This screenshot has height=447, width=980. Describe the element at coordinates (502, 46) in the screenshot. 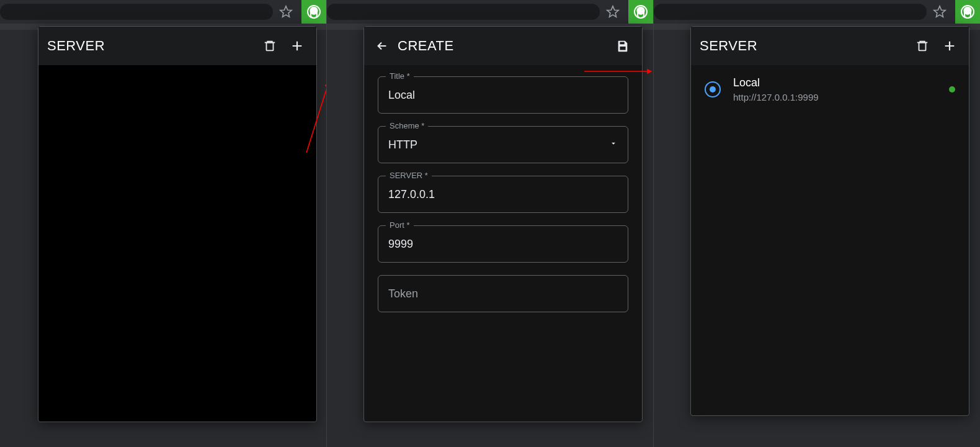

I see `popup-title: CREATE` at that location.